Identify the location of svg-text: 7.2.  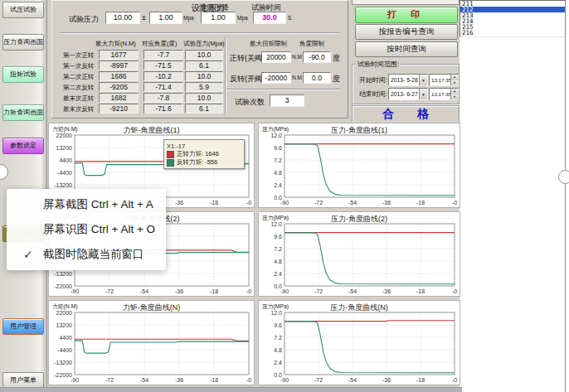
(278, 338).